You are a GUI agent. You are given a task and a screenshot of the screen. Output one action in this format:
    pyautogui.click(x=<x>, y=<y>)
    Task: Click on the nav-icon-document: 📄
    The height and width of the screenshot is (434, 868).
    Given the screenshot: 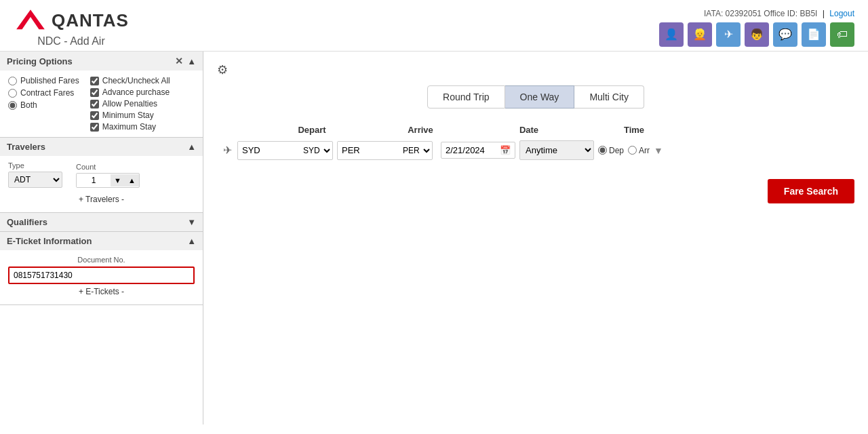 What is the action you would take?
    pyautogui.click(x=814, y=35)
    